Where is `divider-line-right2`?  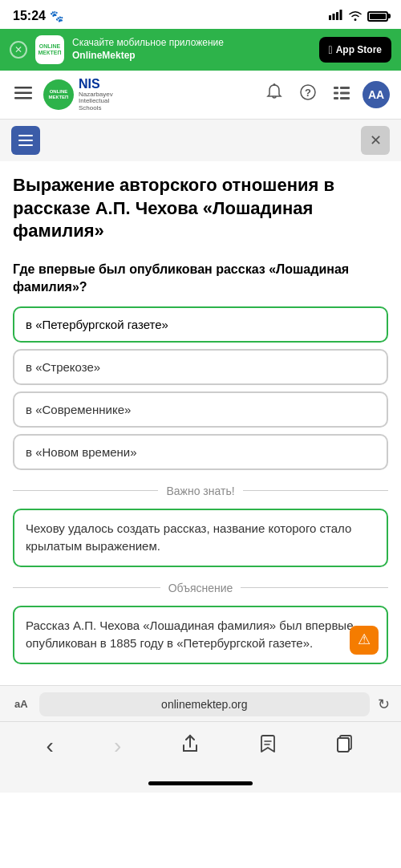 divider-line-right2 is located at coordinates (314, 587).